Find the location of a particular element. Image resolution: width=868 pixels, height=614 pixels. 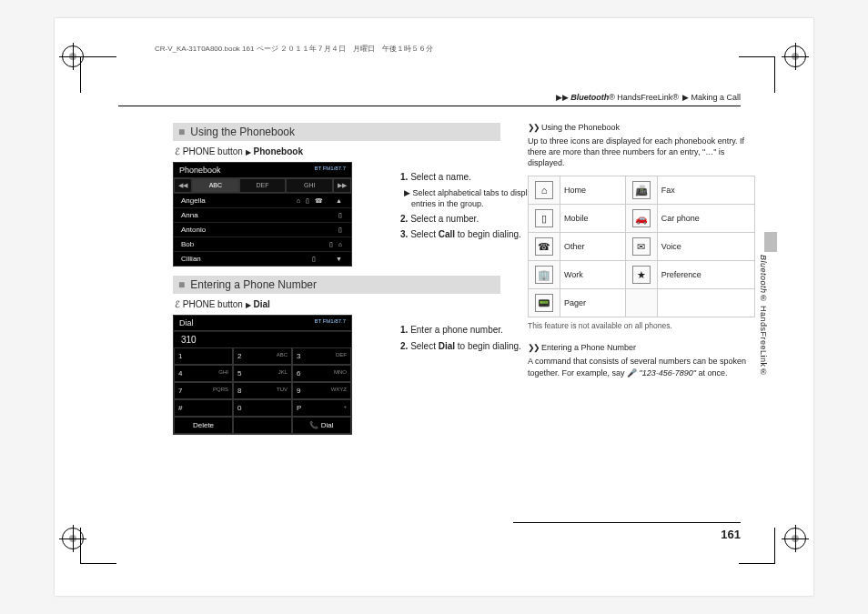

source-file-line: CR-V_KA-31T0A800.book 161 ページ ２０１１年７月４日 … is located at coordinates (294, 49).